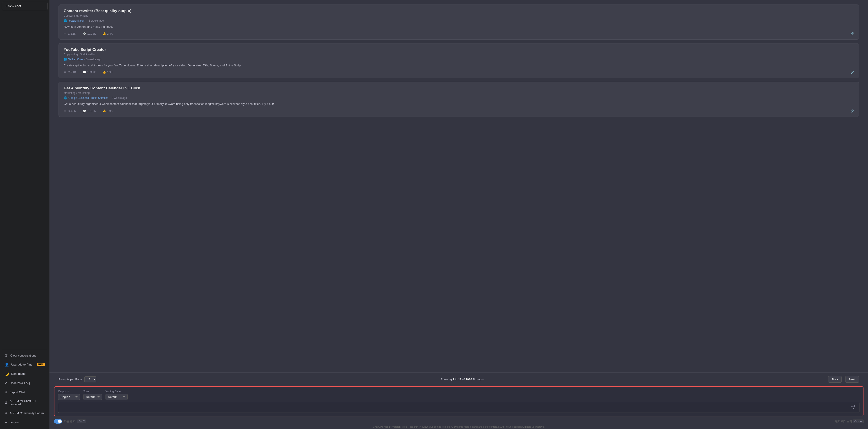 The height and width of the screenshot is (429, 868). I want to click on likes-value-2: 1.9K, so click(110, 111).